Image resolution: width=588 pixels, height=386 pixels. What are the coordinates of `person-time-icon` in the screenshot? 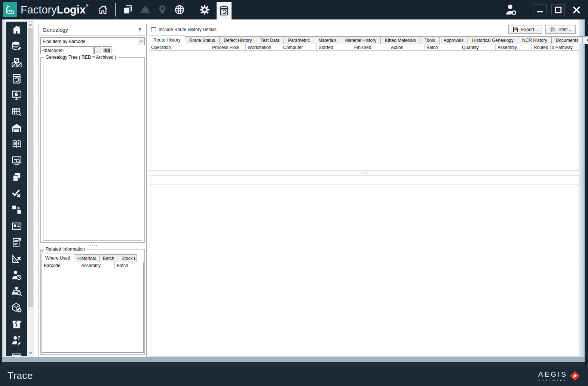 It's located at (16, 275).